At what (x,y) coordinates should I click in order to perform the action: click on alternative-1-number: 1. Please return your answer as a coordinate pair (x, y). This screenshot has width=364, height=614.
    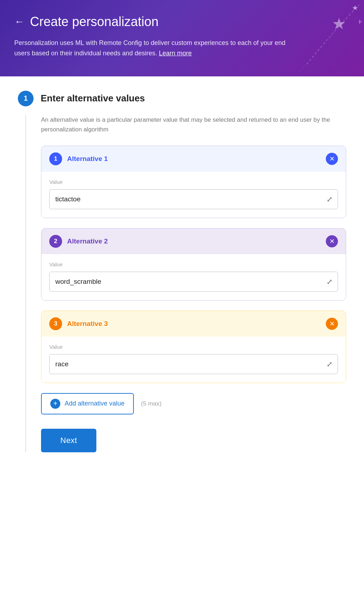
    Looking at the image, I should click on (56, 159).